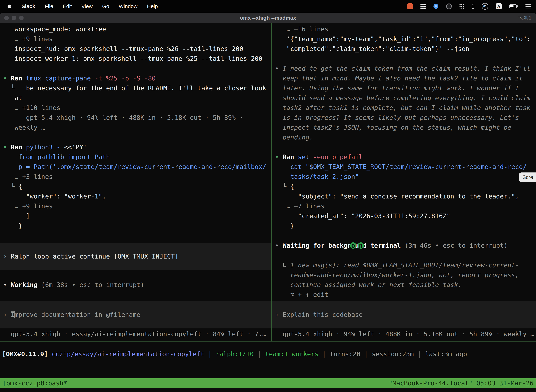 The image size is (536, 392). I want to click on text-segment: mprove documentation in @filename, so click(77, 315).